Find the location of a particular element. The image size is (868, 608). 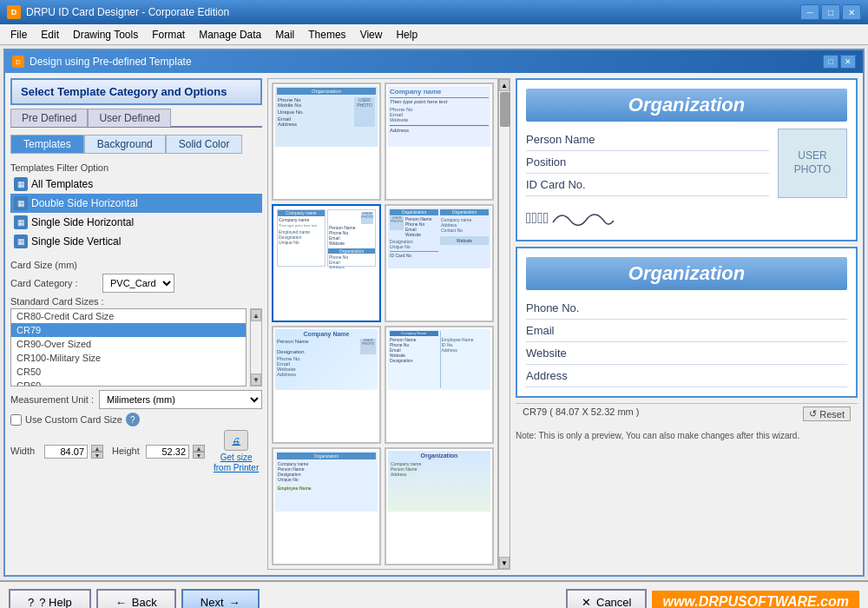

width-field: Width ▲ ▼ is located at coordinates (57, 452).